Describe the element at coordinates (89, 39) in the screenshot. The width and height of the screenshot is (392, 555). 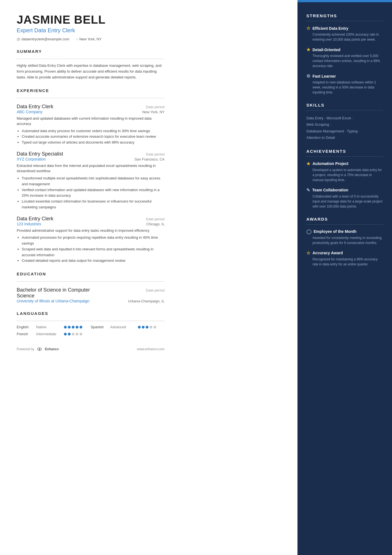
I see `location-info: ○ New York, NY` at that location.